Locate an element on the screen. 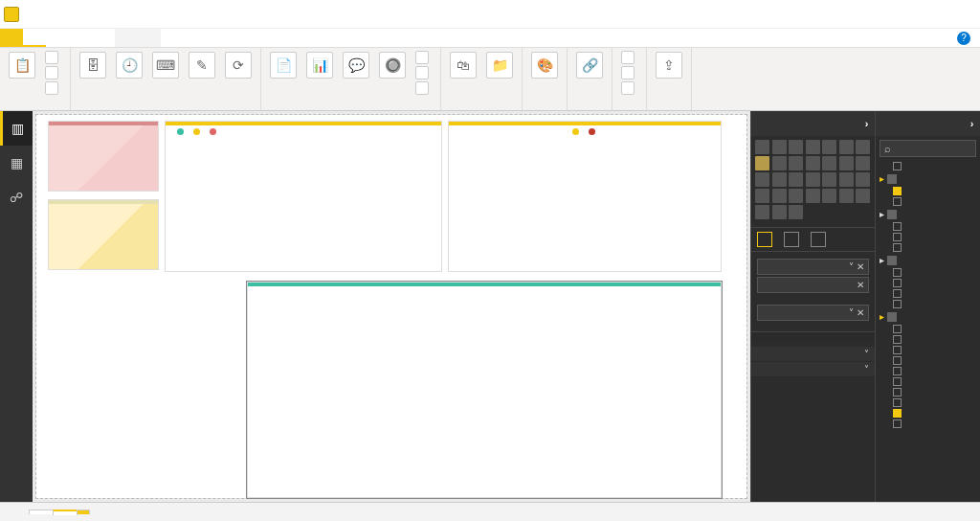  field-sales-id is located at coordinates (928, 423).